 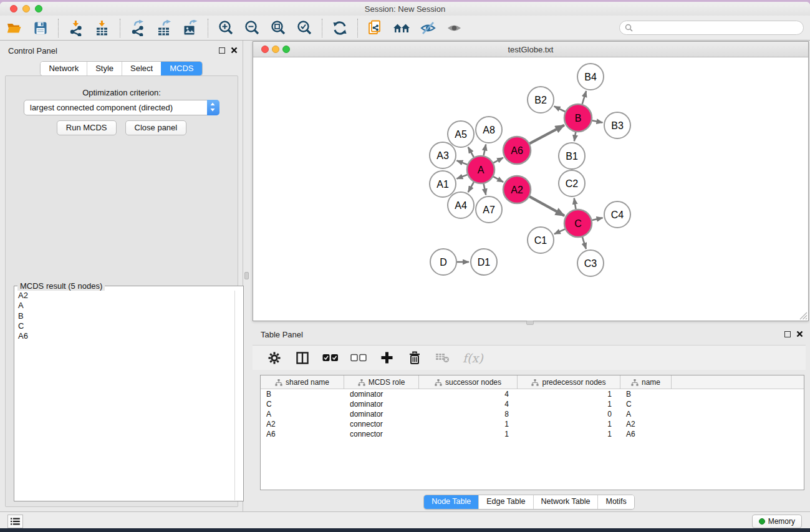 I want to click on select-all-icon, so click(x=330, y=358).